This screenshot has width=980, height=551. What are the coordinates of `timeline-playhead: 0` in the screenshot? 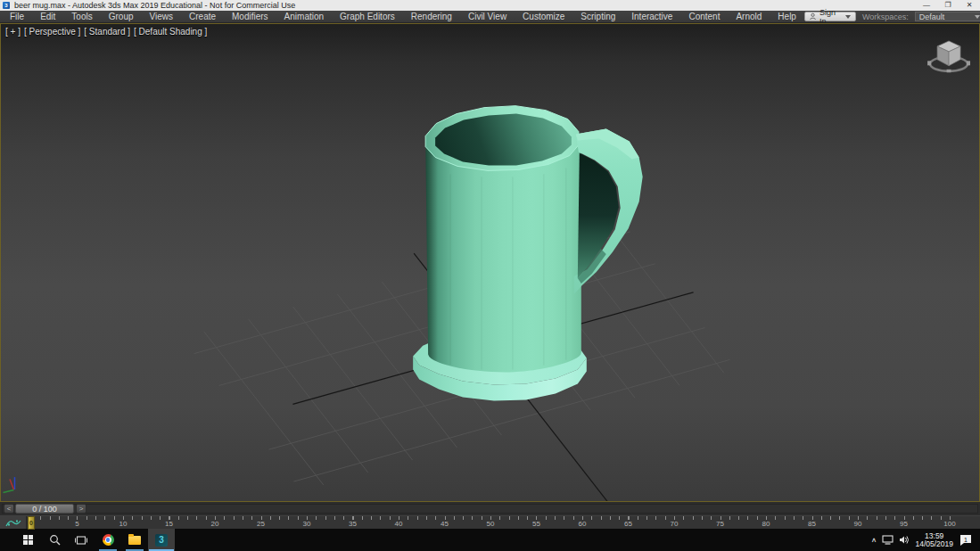 It's located at (31, 522).